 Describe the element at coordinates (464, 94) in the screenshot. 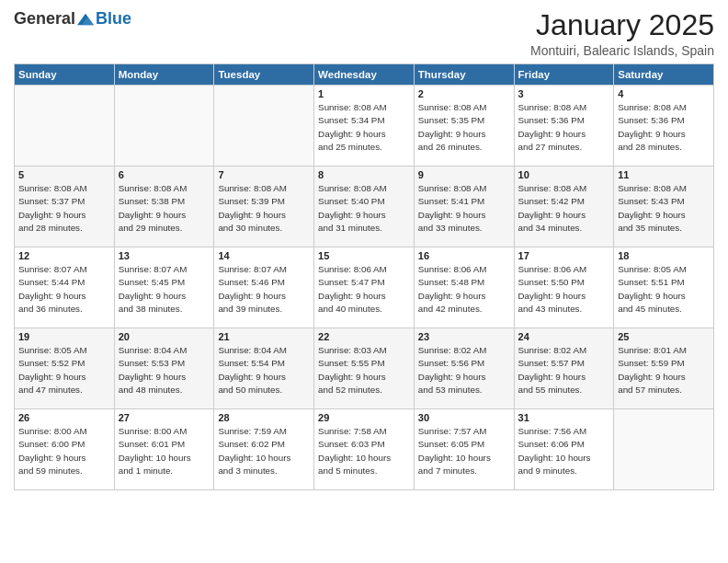

I see `day-number: 2` at that location.